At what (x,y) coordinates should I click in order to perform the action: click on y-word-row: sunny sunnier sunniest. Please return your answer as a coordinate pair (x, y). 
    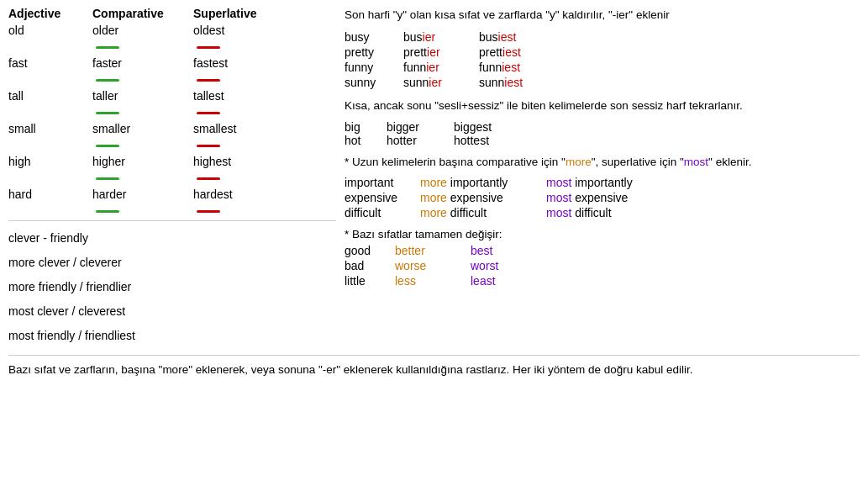
    Looking at the image, I should click on (602, 82).